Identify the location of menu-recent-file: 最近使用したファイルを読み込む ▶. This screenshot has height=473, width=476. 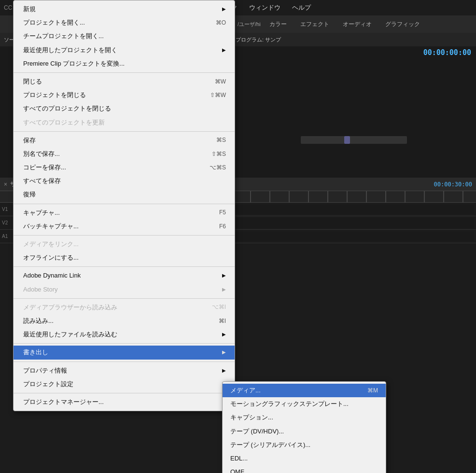
(124, 334).